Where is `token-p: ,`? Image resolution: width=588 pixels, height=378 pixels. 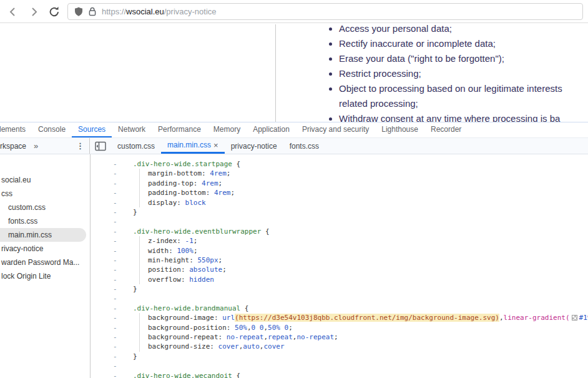
token-p: , is located at coordinates (502, 317).